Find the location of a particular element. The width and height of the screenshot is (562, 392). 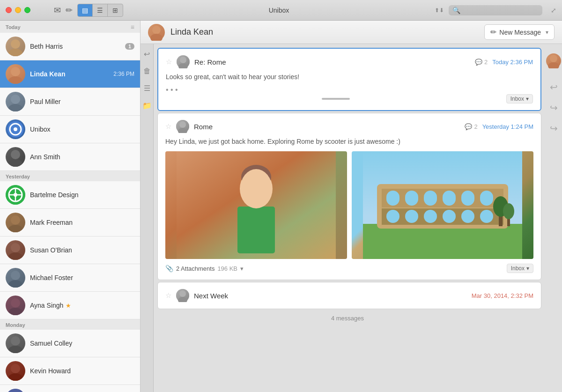

sidebar-item-unibox: Unibox is located at coordinates (70, 129).